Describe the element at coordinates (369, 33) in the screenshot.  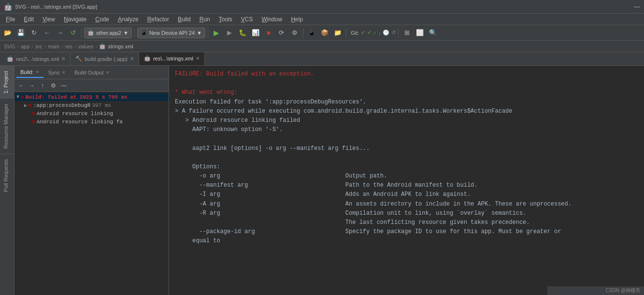
I see `git-check2-icon: ✓` at that location.